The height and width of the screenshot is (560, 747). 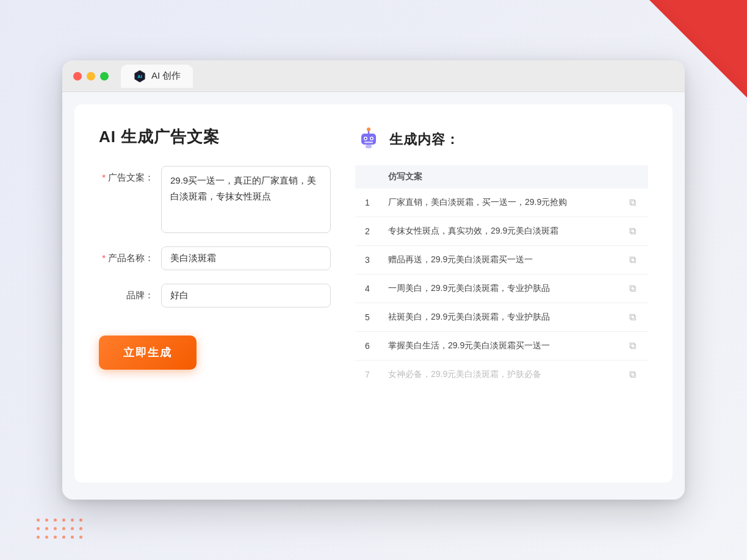 I want to click on product-name-input, so click(x=246, y=259).